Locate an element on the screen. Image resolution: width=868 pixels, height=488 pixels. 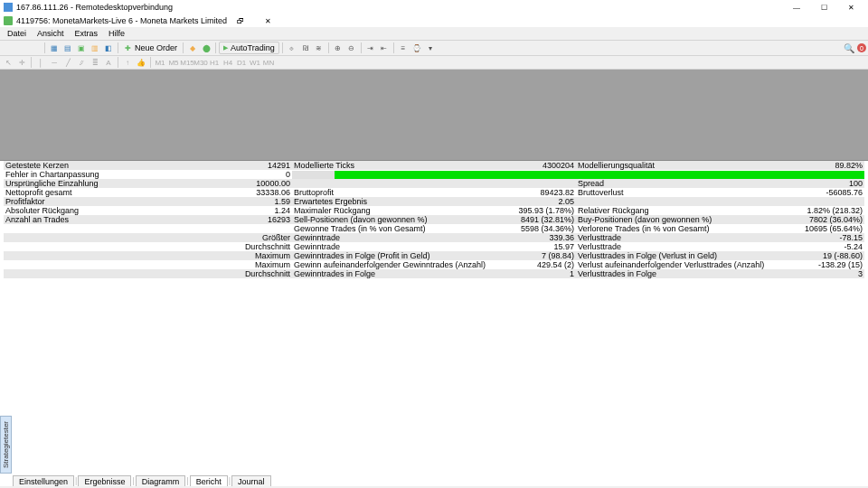
cell-value: 395.93 (1.78%) is located at coordinates (537, 211).